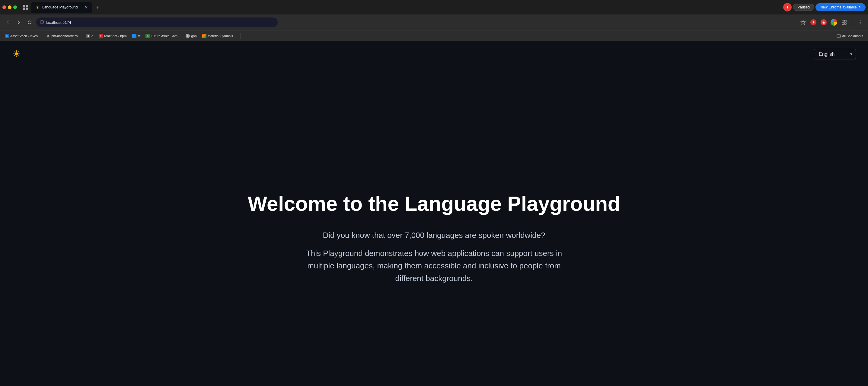 This screenshot has width=868, height=386. Describe the element at coordinates (241, 36) in the screenshot. I see `bookmarks-divider` at that location.